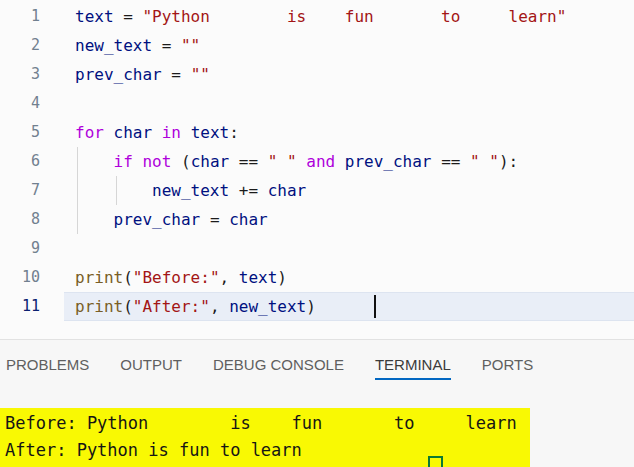 The image size is (634, 467). What do you see at coordinates (151, 368) in the screenshot?
I see `tab-output: OUTPUT` at bounding box center [151, 368].